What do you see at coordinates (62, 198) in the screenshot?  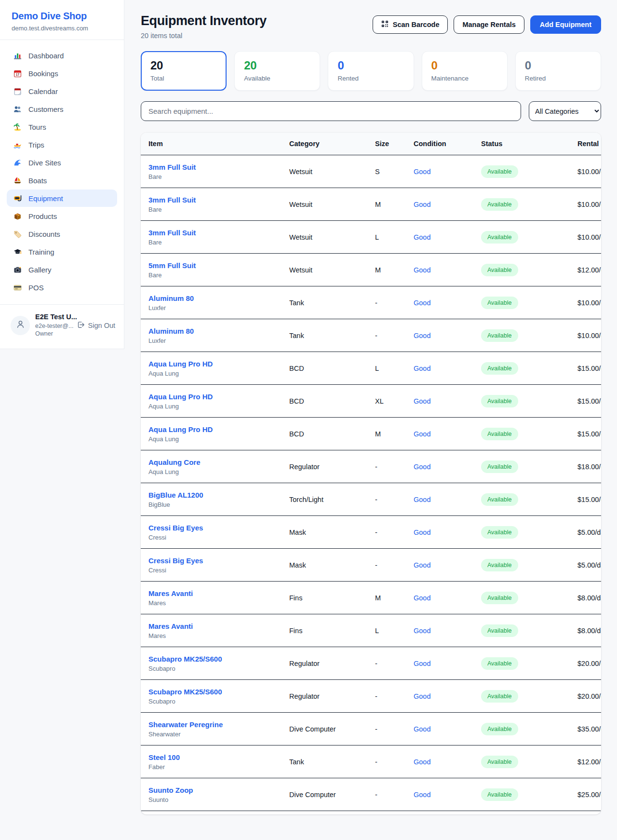 I see `sidebar-item-equipment: Equipment` at bounding box center [62, 198].